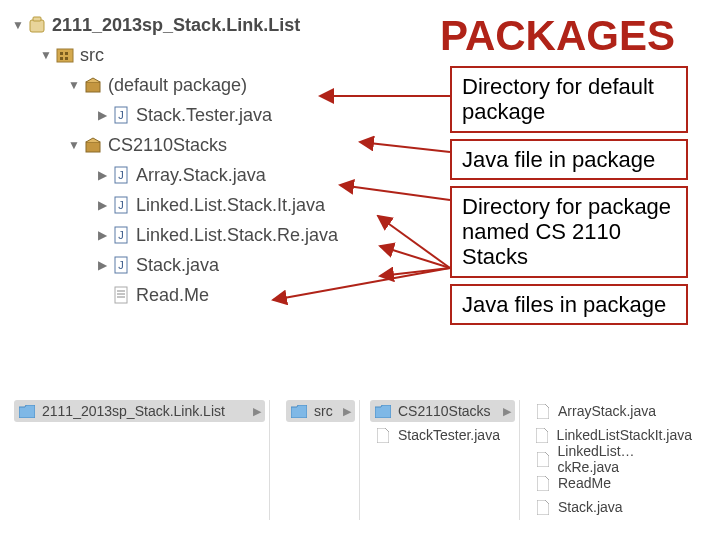  I want to click on finder-item-linkedre: LinkedList…ckRe.java, so click(613, 459).